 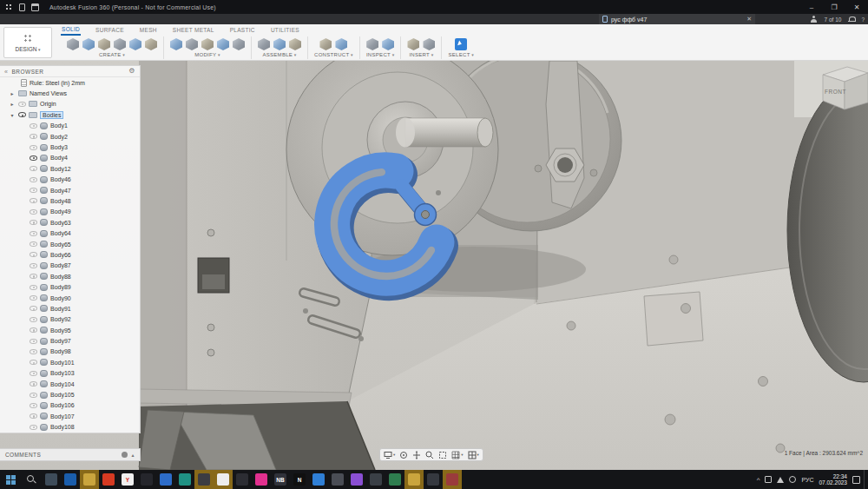 What do you see at coordinates (835, 92) in the screenshot?
I see `view-cube-front-label: FRONT` at bounding box center [835, 92].